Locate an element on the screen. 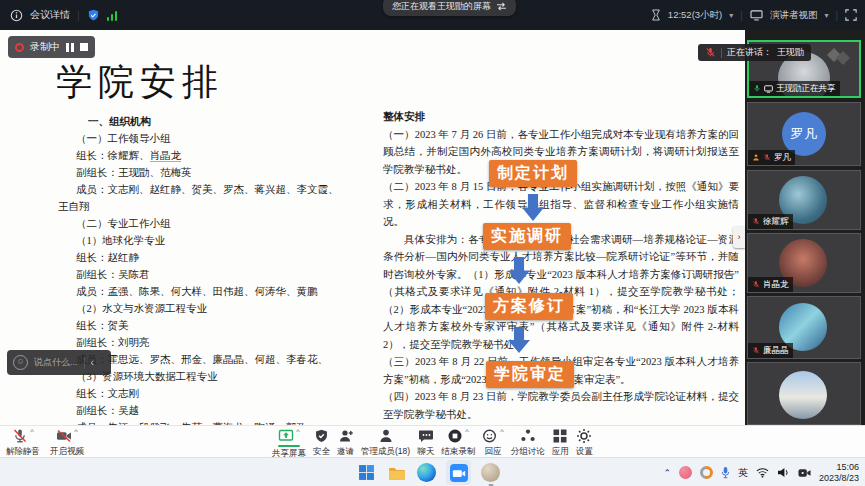  video-tile-xuyaohui: 徐耀辉 is located at coordinates (804, 200).